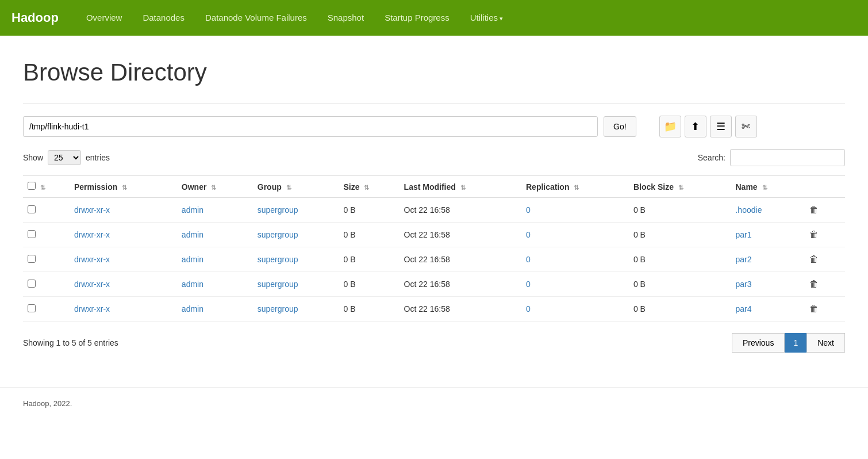 The height and width of the screenshot is (459, 868). Describe the element at coordinates (796, 343) in the screenshot. I see `current-page-number: 1` at that location.